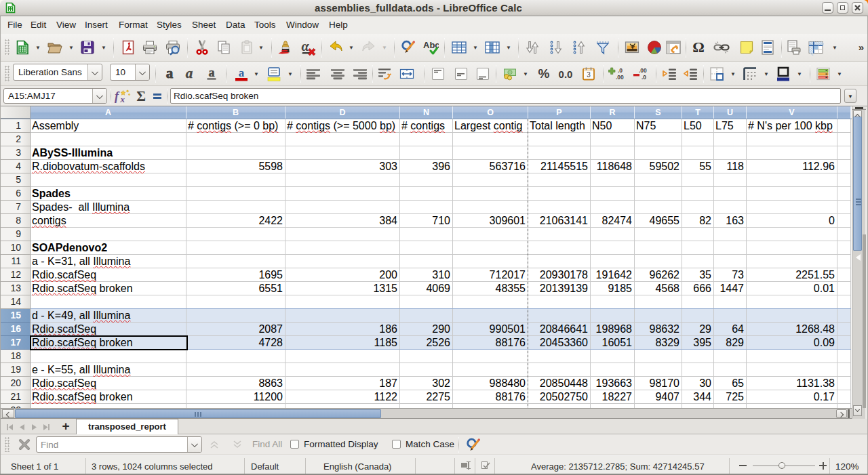 Image resolution: width=868 pixels, height=475 pixels. Describe the element at coordinates (141, 96) in the screenshot. I see `svg-text: Σ` at that location.